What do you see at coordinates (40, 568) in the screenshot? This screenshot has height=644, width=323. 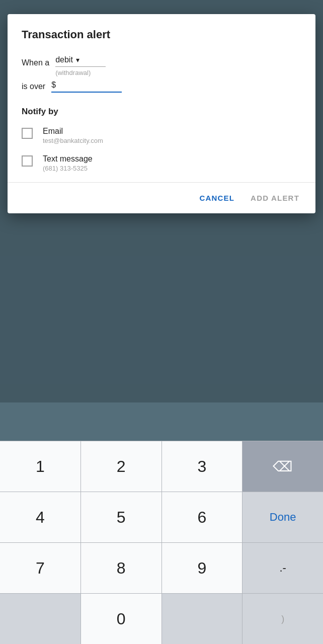 I see `key-7: 7` at bounding box center [40, 568].